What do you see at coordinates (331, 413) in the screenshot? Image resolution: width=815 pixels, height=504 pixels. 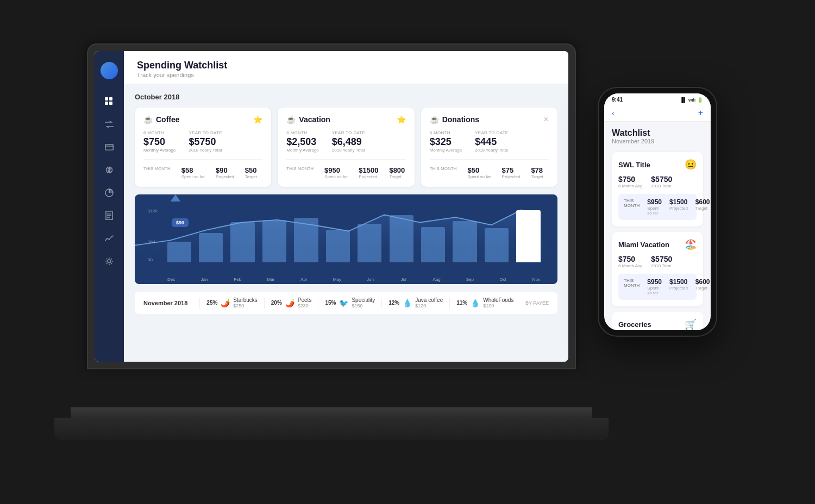 I see `laptop-base` at bounding box center [331, 413].